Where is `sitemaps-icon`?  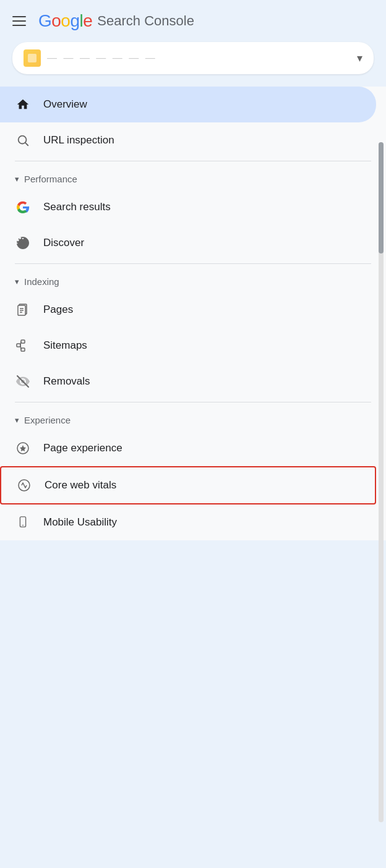 sitemaps-icon is located at coordinates (23, 346).